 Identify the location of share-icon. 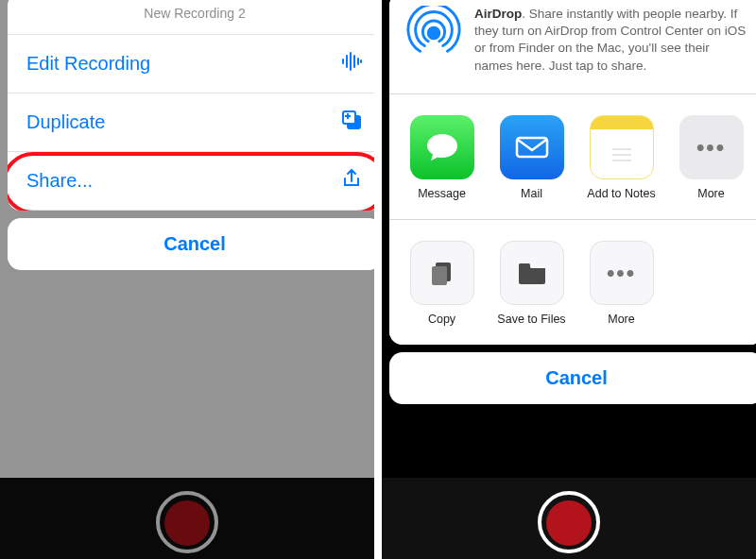
(350, 181).